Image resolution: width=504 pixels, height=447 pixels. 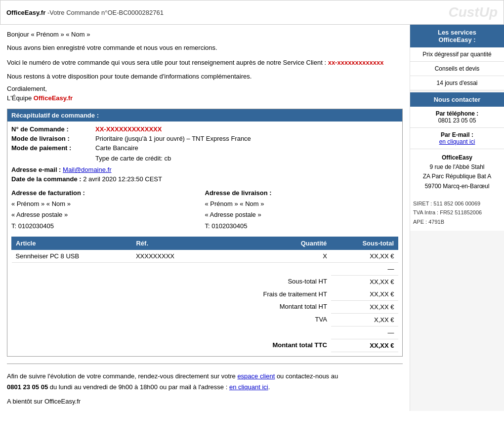 I want to click on office-easy-link: OfficeEasy.fr, so click(x=53, y=98).